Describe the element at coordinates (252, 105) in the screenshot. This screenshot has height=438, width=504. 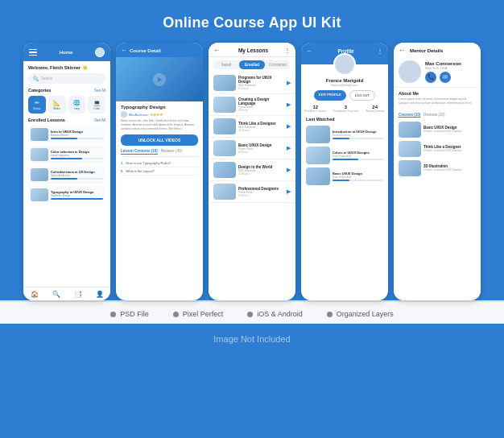
I see `list-item: Creating a Design Language Fiona Clark 8…` at that location.